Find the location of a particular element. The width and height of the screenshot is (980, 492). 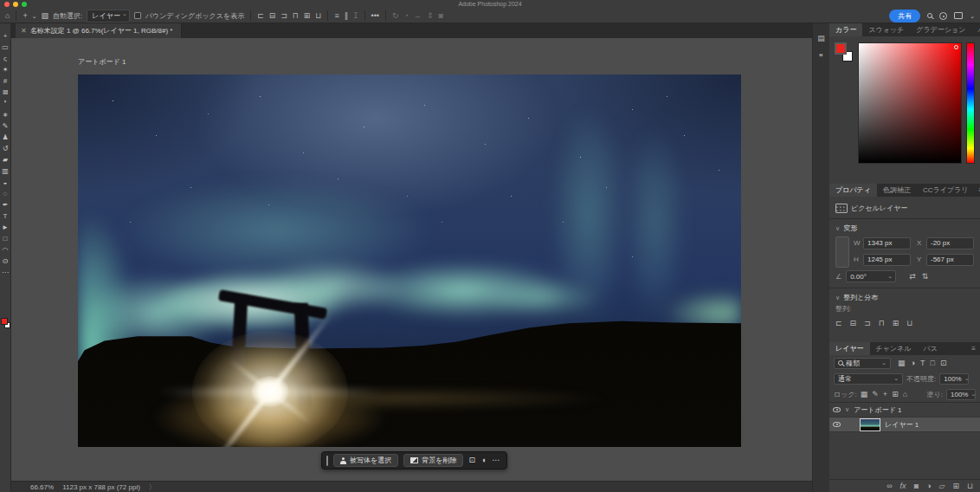

comments-panel-icon: ❞ is located at coordinates (821, 57).